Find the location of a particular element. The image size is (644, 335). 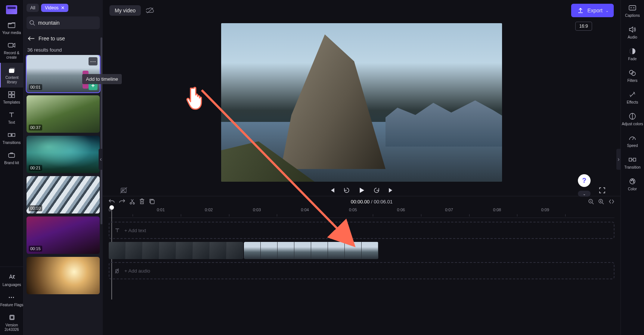

search-input is located at coordinates (71, 23).